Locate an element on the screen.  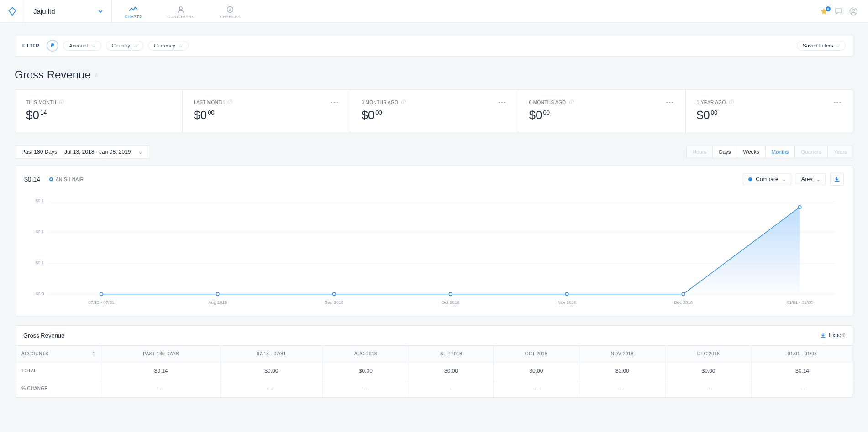
stat-card: 1 YEAR AGOⓘ $000 --- is located at coordinates (769, 111).